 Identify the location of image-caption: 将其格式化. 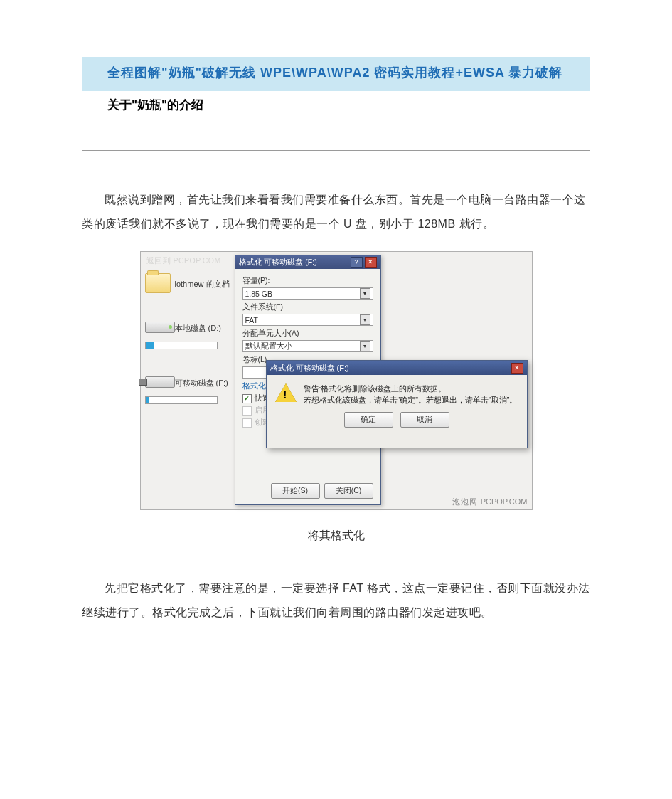
(336, 536).